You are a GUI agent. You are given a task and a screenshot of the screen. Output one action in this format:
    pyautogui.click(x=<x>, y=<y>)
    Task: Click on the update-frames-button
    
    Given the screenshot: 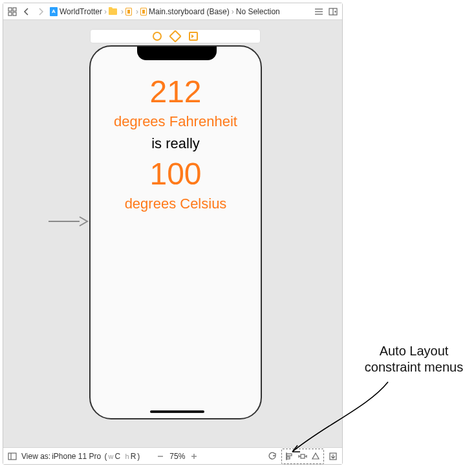 What is the action you would take?
    pyautogui.click(x=272, y=456)
    